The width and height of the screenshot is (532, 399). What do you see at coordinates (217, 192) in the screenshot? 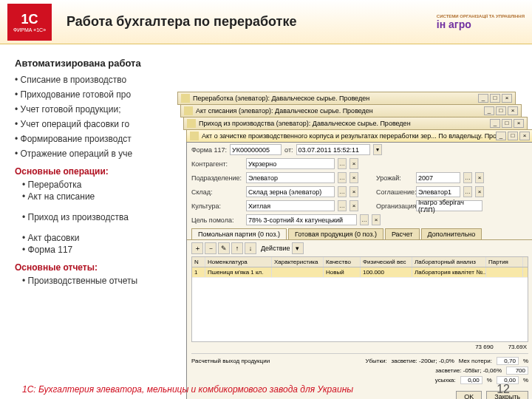
I see `storage-label: Склад:` at bounding box center [217, 192].